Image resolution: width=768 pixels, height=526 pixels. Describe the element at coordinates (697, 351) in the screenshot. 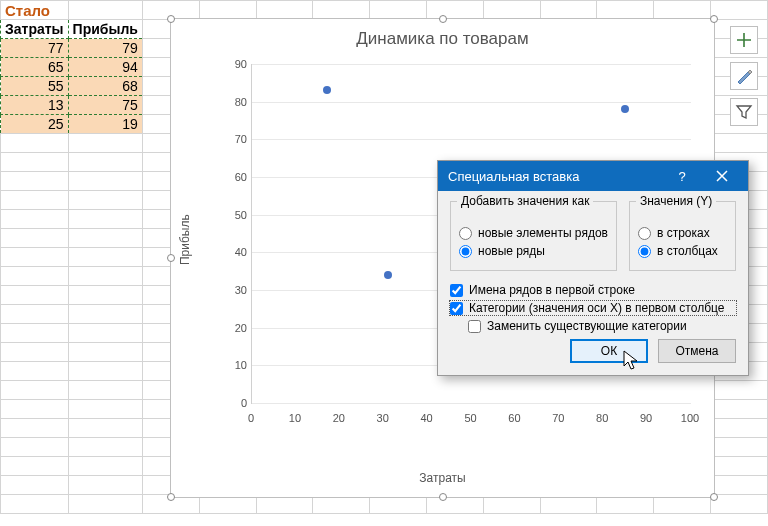

I see `cancel-button: Отмена` at that location.